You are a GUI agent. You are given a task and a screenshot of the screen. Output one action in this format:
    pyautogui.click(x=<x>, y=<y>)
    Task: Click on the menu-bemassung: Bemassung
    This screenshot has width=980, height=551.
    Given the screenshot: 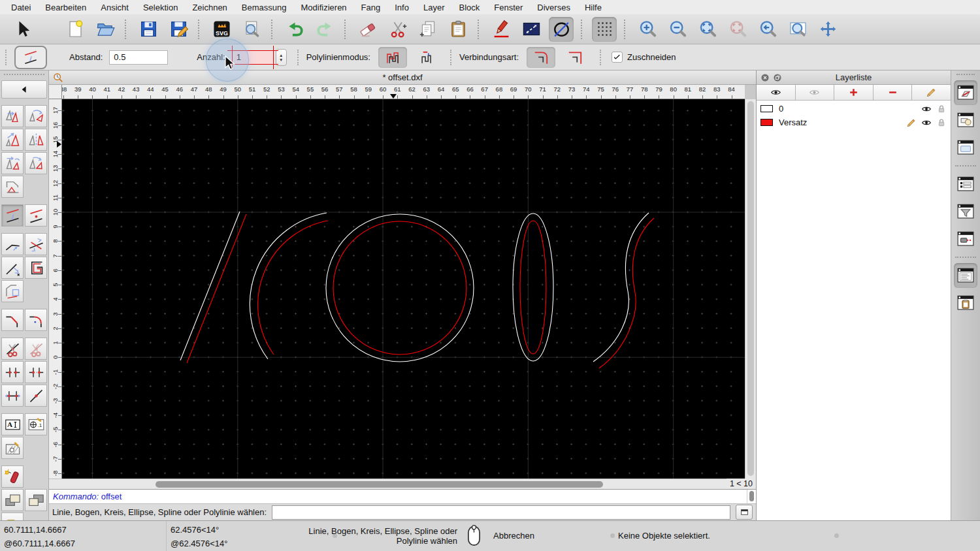 What is the action you would take?
    pyautogui.click(x=264, y=8)
    